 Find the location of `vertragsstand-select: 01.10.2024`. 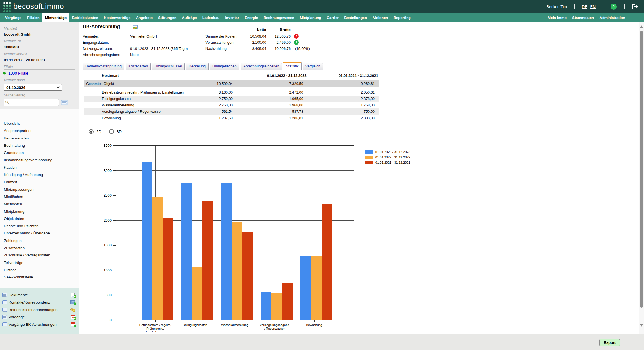

vertragsstand-select: 01.10.2024 is located at coordinates (33, 87).